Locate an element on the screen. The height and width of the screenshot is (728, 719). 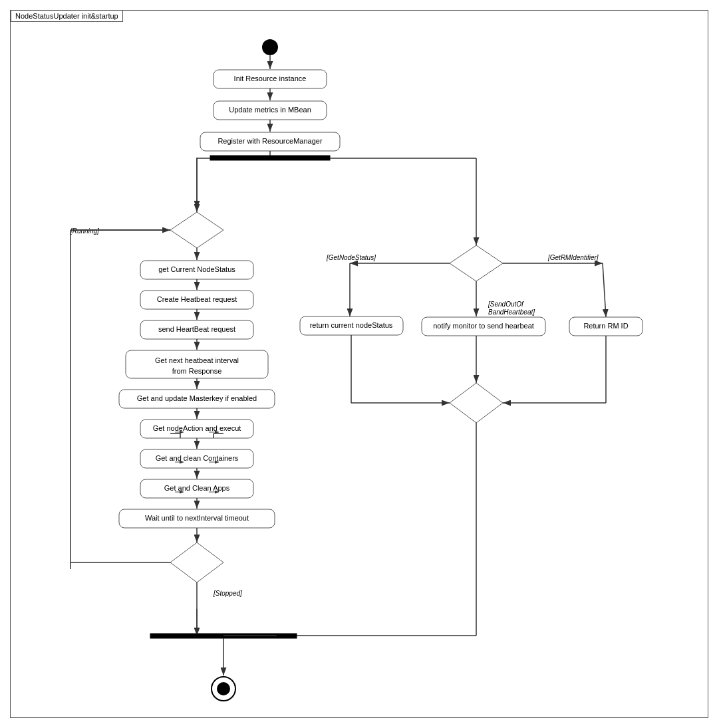
fork-bar is located at coordinates (270, 158).